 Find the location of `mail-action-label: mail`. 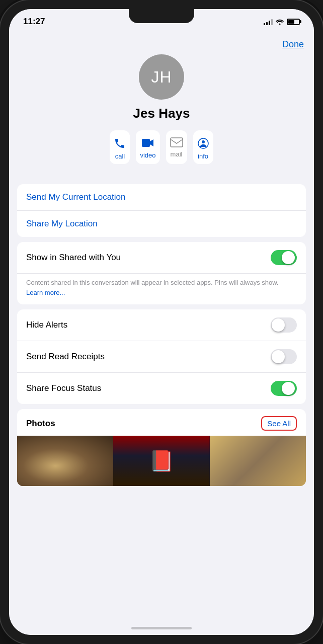

mail-action-label: mail is located at coordinates (177, 154).